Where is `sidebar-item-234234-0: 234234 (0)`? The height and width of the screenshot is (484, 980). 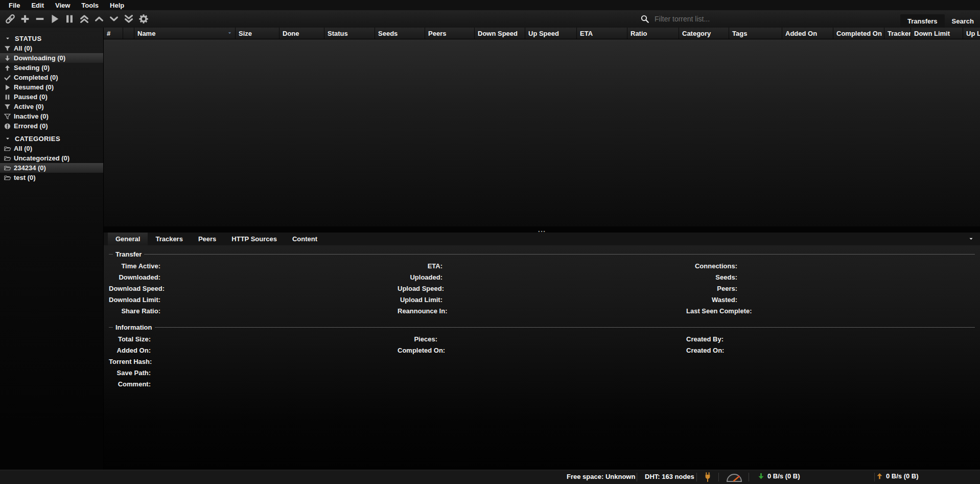
sidebar-item-234234-0: 234234 (0) is located at coordinates (52, 168).